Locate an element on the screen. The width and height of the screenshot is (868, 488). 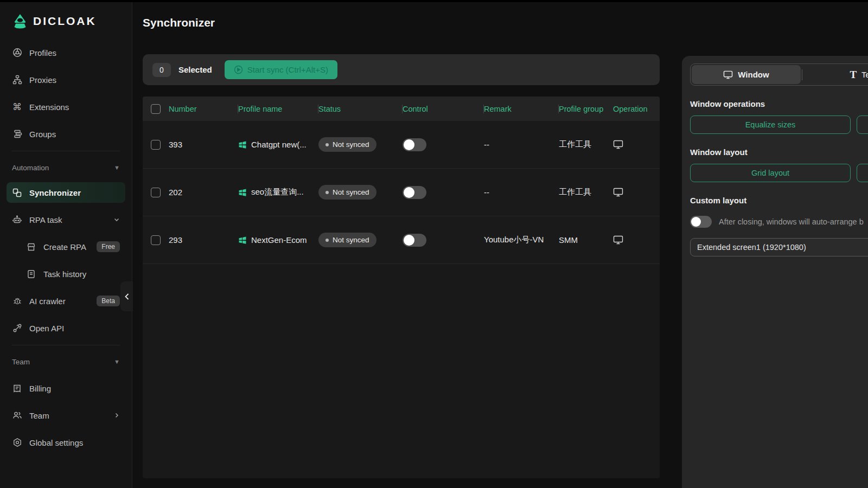
cell-profile-name: seo流量查询... is located at coordinates (278, 192).